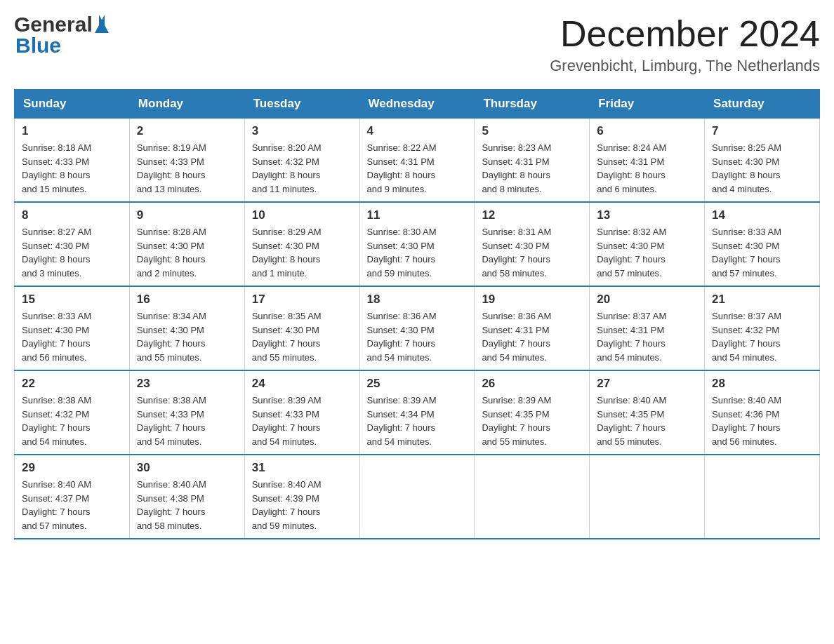 This screenshot has width=834, height=644. Describe the element at coordinates (417, 244) in the screenshot. I see `calendar-cell: 11 Sunrise: 8:30 AMSunset: 4:30 PMDaylig…` at that location.